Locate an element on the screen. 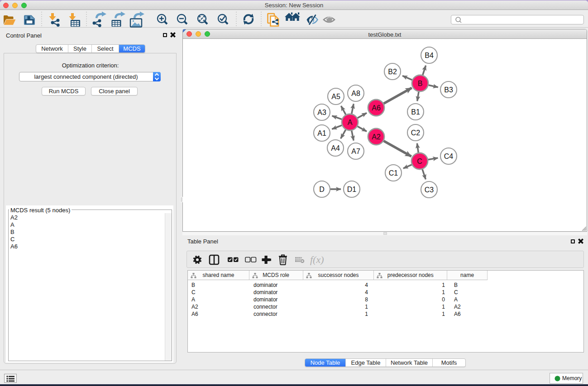  svg-text: B1 is located at coordinates (416, 112).